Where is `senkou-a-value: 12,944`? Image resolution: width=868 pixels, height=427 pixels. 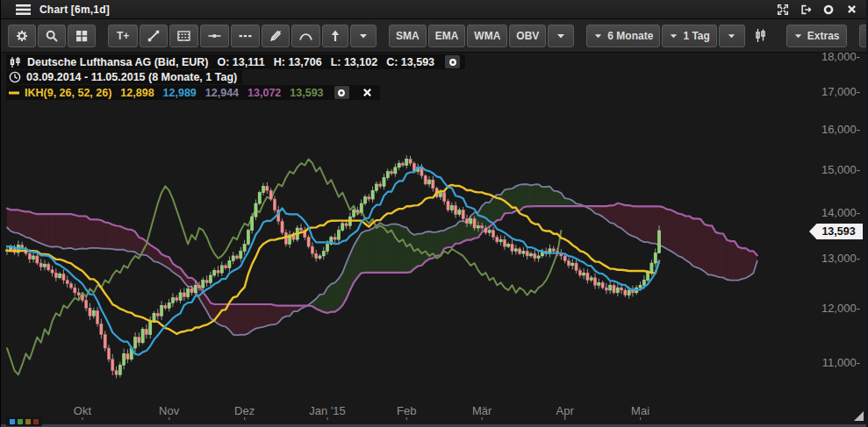
senkou-a-value: 12,944 is located at coordinates (222, 93).